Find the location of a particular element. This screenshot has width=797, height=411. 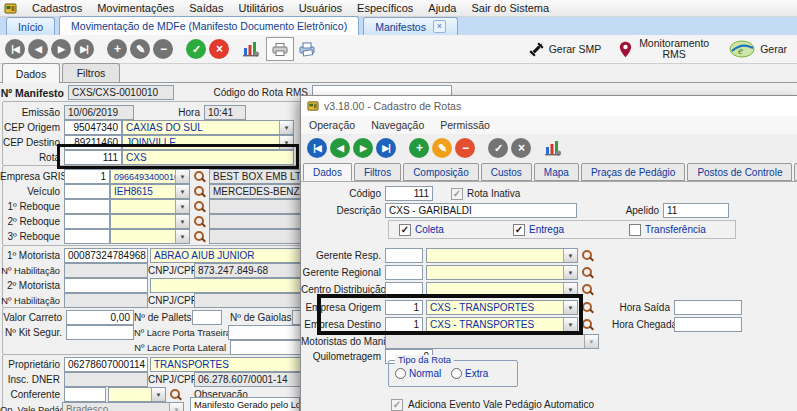

empresa-gris-cnpj-combo: 09664934000100▼ is located at coordinates (150, 176).